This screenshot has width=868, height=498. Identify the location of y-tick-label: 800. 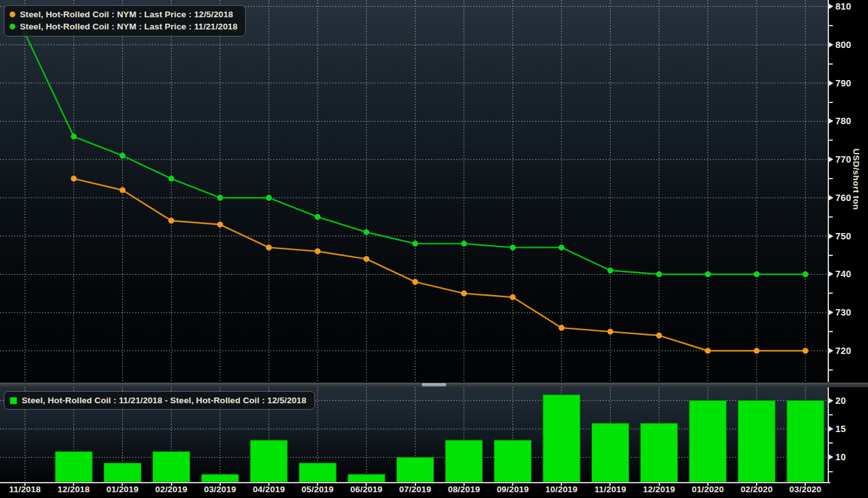
(840, 45).